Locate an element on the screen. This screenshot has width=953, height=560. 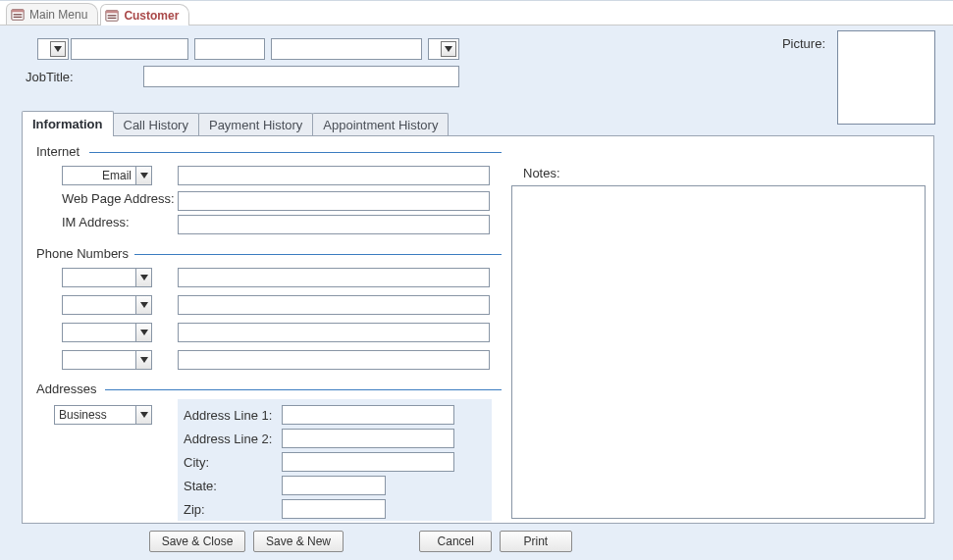
internet-group-line is located at coordinates (295, 153).